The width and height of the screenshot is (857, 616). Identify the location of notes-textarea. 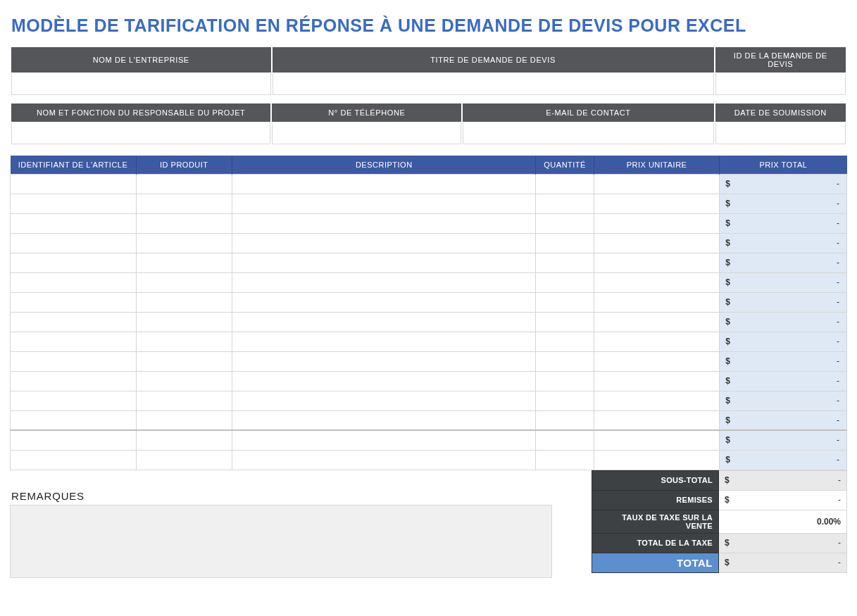
(281, 541).